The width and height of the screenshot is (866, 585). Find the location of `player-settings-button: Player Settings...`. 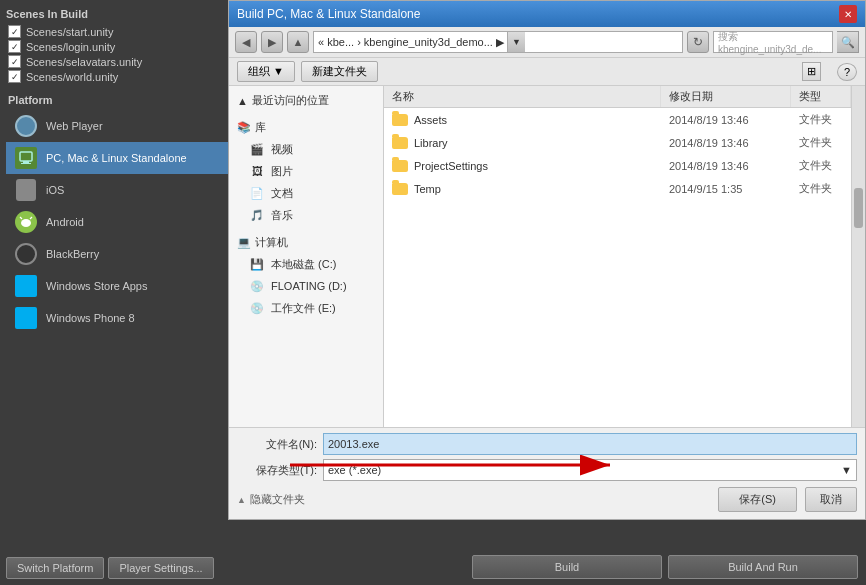

player-settings-button: Player Settings... is located at coordinates (160, 568).